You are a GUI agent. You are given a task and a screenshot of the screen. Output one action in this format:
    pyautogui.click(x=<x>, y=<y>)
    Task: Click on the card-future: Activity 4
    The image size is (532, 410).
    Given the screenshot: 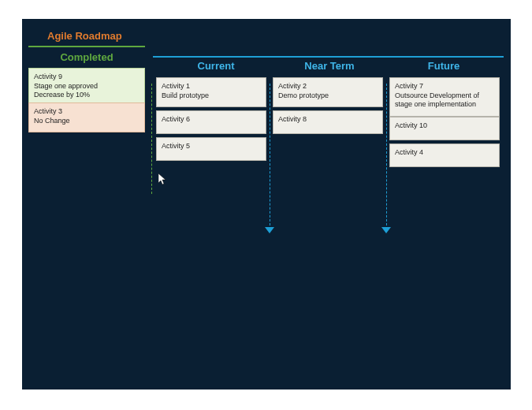 What is the action you would take?
    pyautogui.click(x=445, y=155)
    